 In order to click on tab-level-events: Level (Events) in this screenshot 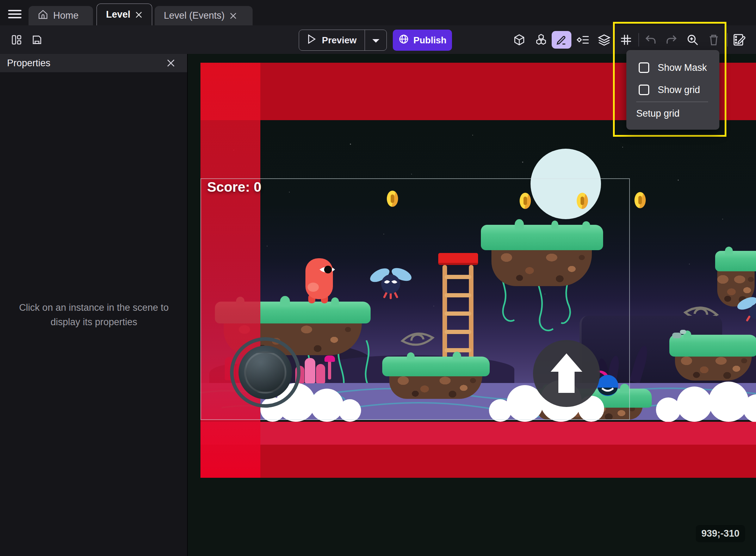, I will do `click(204, 16)`.